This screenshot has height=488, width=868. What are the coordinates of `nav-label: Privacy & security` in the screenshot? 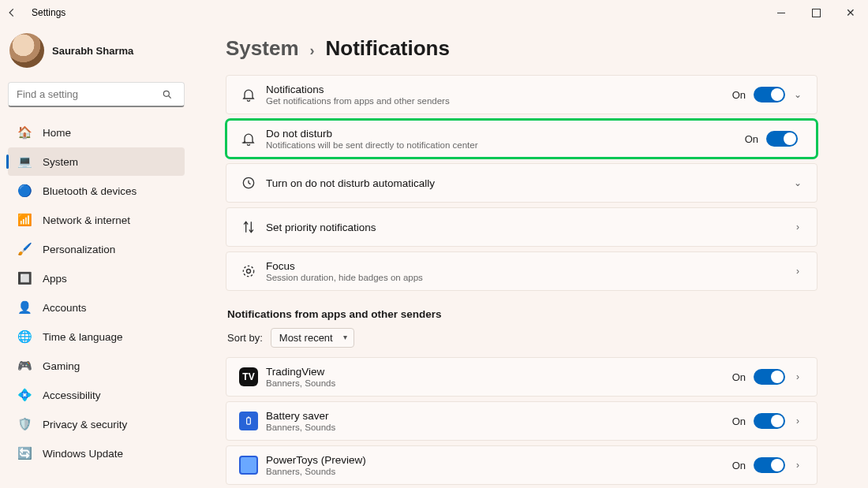 It's located at (85, 424).